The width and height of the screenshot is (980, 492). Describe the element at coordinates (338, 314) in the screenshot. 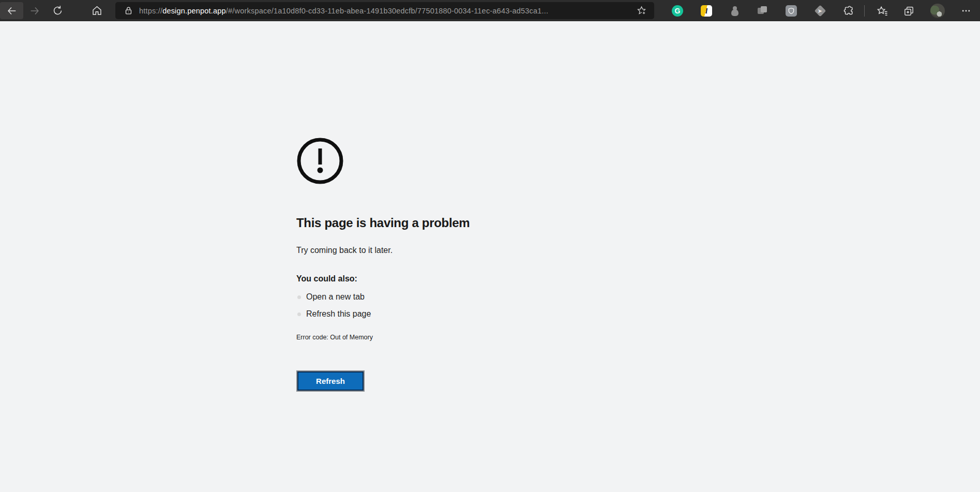

I see `suggestion-text: Refresh this page` at that location.